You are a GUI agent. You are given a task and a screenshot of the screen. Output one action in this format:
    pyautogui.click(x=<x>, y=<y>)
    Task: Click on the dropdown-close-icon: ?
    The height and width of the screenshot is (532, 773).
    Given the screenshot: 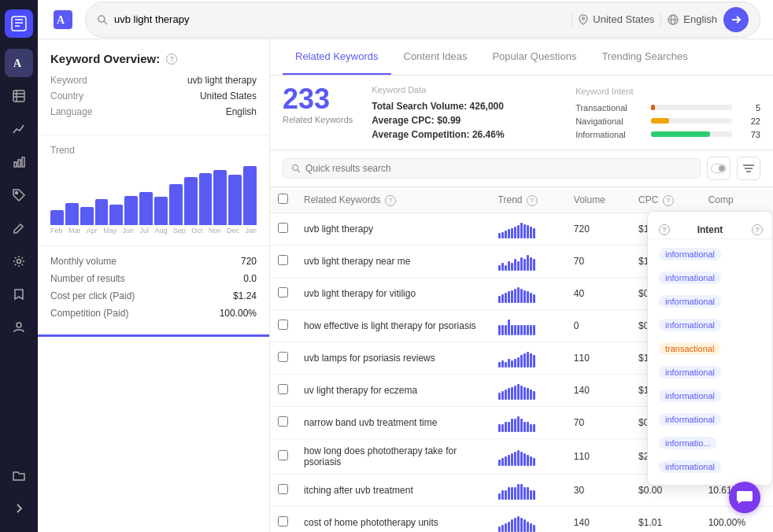 What is the action you would take?
    pyautogui.click(x=757, y=230)
    